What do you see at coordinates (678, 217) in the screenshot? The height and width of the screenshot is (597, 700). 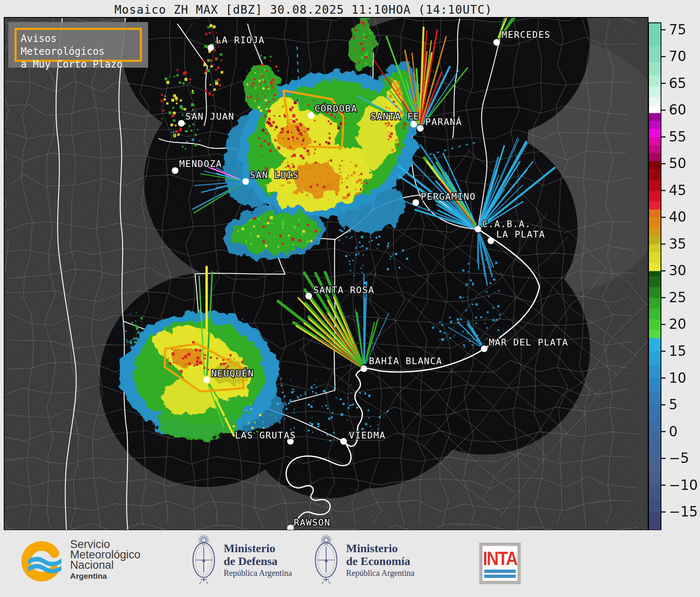 I see `colorbar-tick-40: 40` at bounding box center [678, 217].